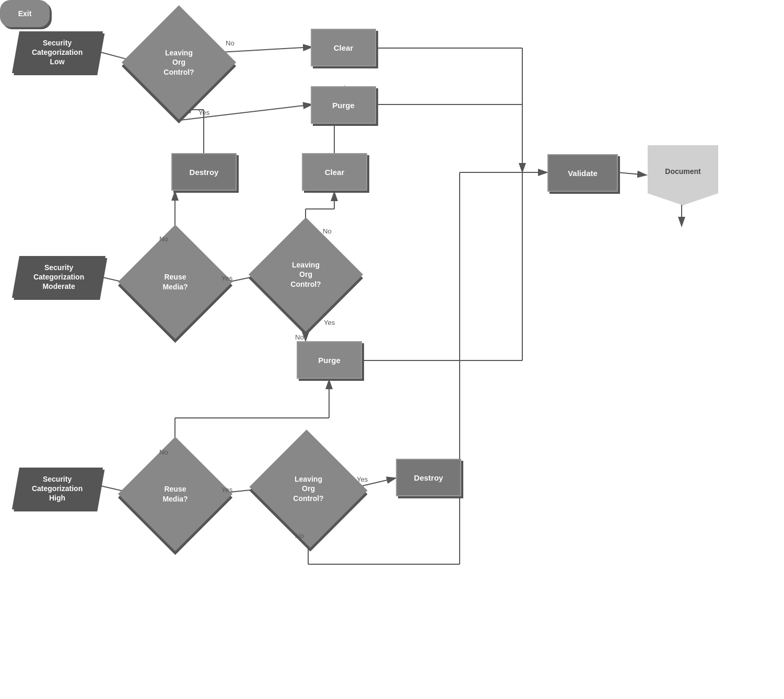 This screenshot has height=699, width=784. What do you see at coordinates (175, 494) in the screenshot?
I see `reuse-media-2: ReuseMedia?` at bounding box center [175, 494].